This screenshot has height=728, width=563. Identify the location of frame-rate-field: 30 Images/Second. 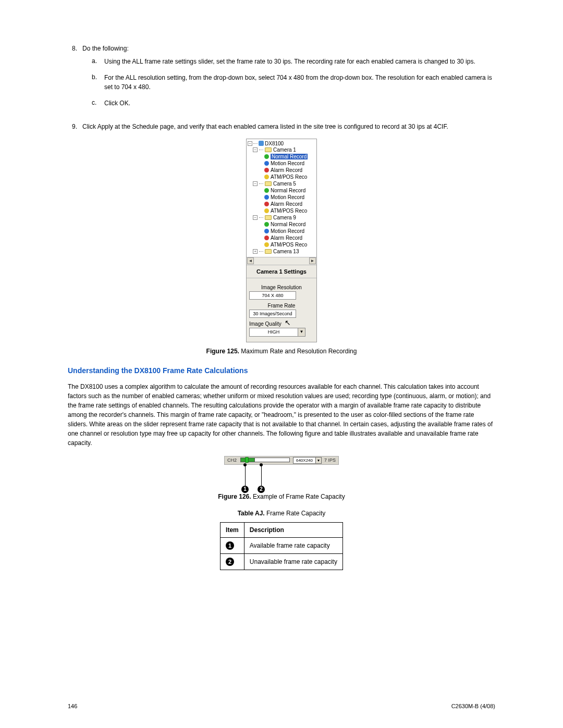
(273, 314).